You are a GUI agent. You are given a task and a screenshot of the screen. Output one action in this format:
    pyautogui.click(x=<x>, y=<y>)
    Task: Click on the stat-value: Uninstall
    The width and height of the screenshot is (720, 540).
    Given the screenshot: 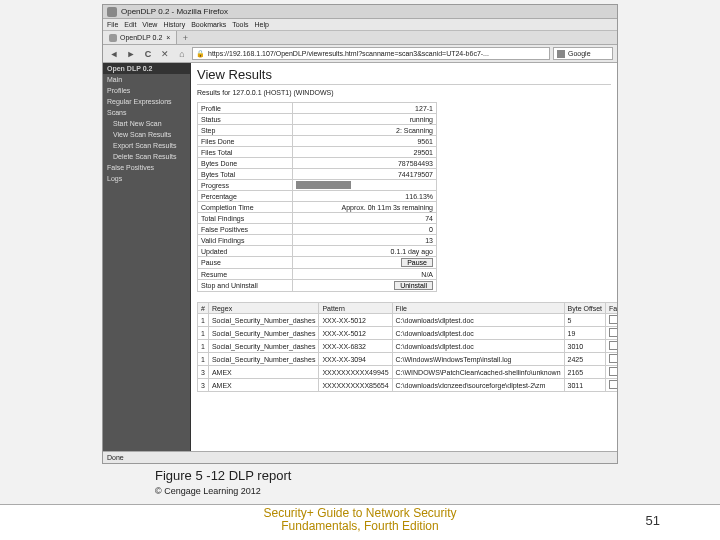 What is the action you would take?
    pyautogui.click(x=365, y=286)
    